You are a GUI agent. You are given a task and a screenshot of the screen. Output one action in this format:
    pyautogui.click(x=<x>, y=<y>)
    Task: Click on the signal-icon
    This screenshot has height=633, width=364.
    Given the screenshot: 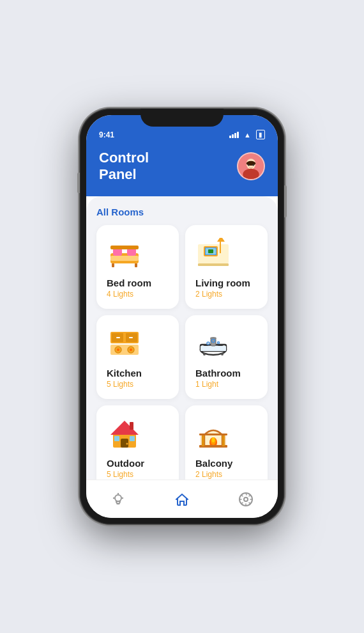 What is the action you would take?
    pyautogui.click(x=234, y=135)
    